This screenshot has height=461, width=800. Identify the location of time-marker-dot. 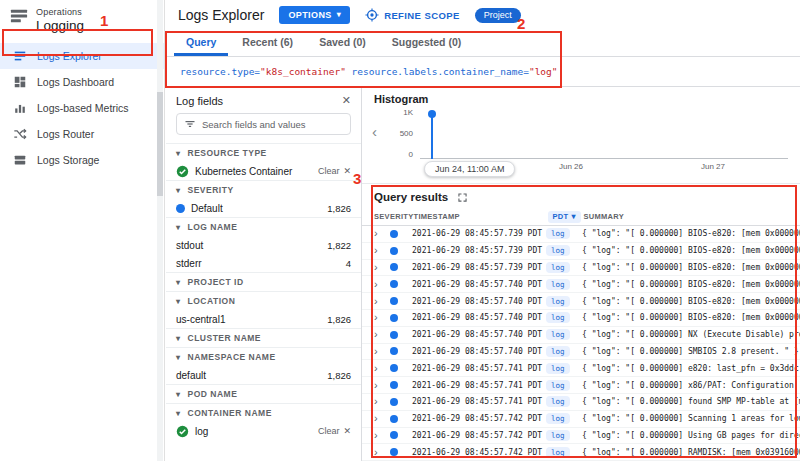
(432, 114).